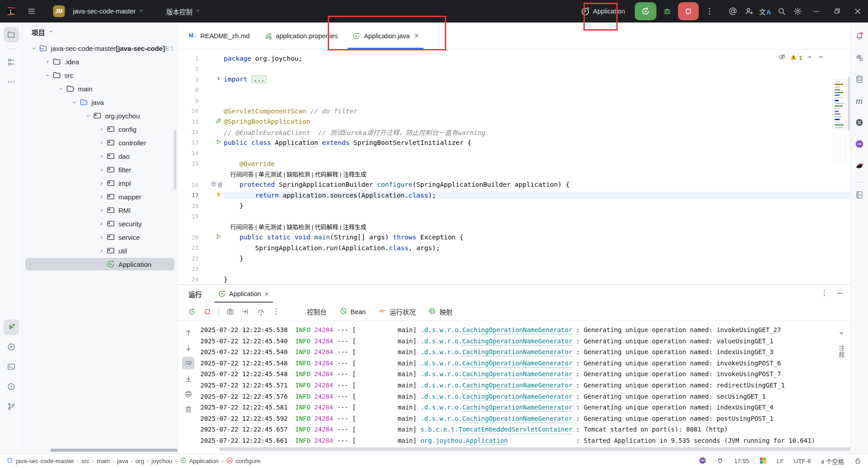  What do you see at coordinates (100, 75) in the screenshot?
I see `tree-item-src: src` at bounding box center [100, 75].